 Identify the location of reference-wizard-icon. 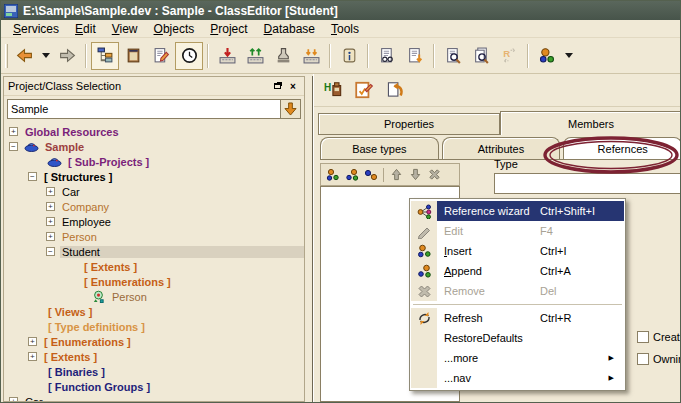
(371, 175).